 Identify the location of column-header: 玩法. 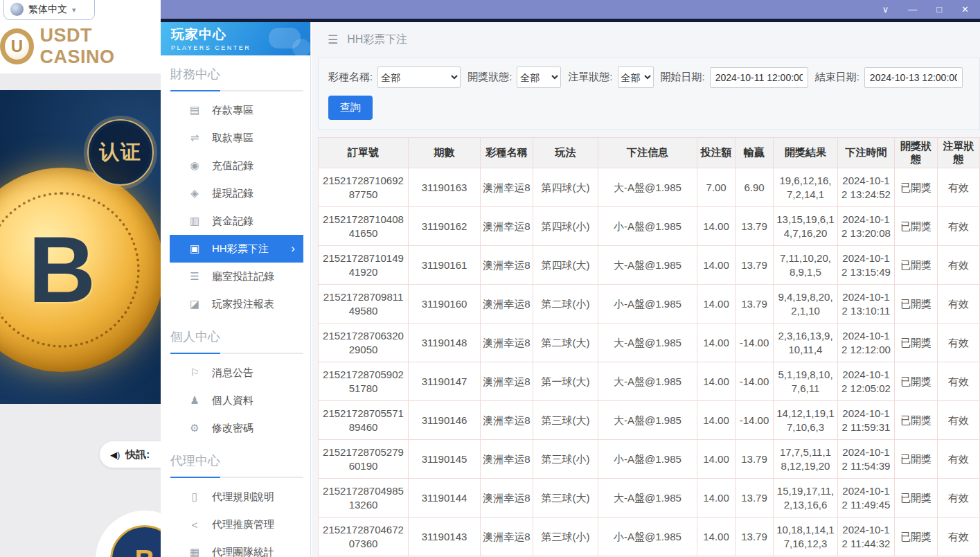
(566, 153).